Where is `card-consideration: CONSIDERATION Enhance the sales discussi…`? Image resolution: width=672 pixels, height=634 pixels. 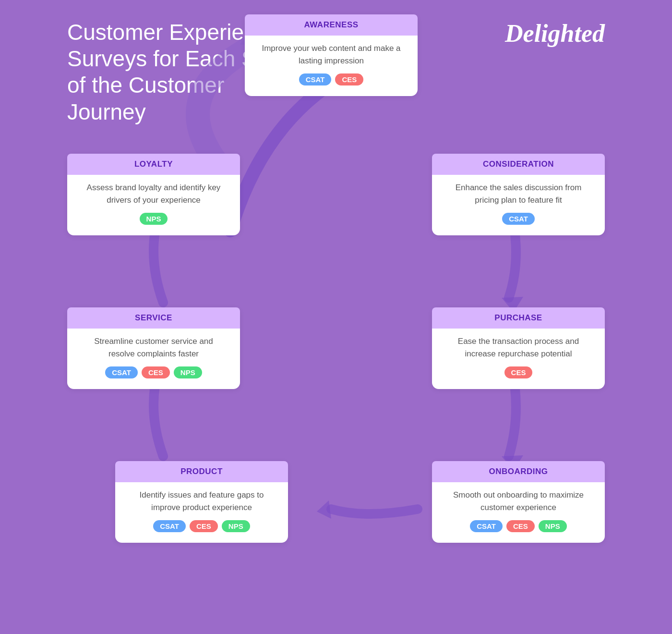 card-consideration: CONSIDERATION Enhance the sales discussi… is located at coordinates (518, 195).